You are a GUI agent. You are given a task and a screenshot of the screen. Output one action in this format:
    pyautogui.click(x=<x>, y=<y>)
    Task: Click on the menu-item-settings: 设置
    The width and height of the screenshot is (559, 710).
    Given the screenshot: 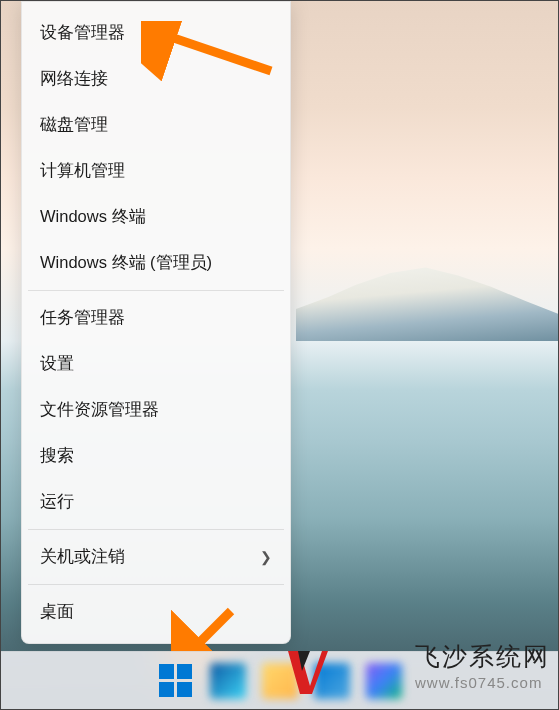 What is the action you would take?
    pyautogui.click(x=156, y=364)
    